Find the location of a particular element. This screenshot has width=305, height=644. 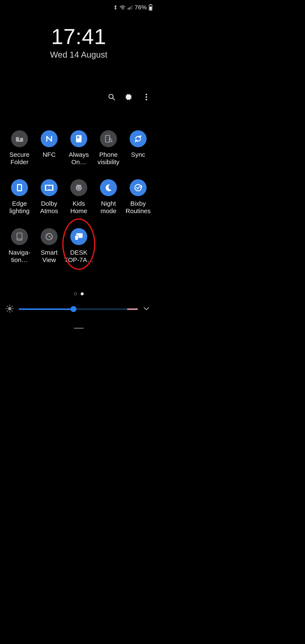

tile-toggle-edge-light is located at coordinates (20, 188).